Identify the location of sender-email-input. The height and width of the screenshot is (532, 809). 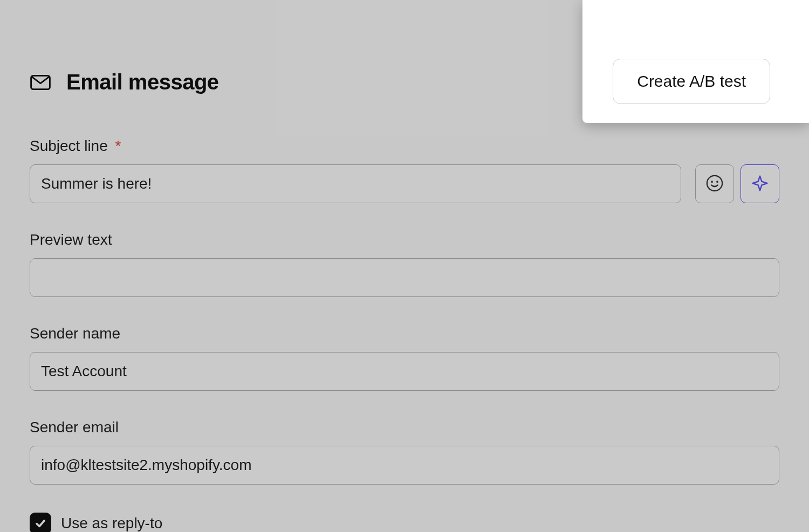
(404, 465).